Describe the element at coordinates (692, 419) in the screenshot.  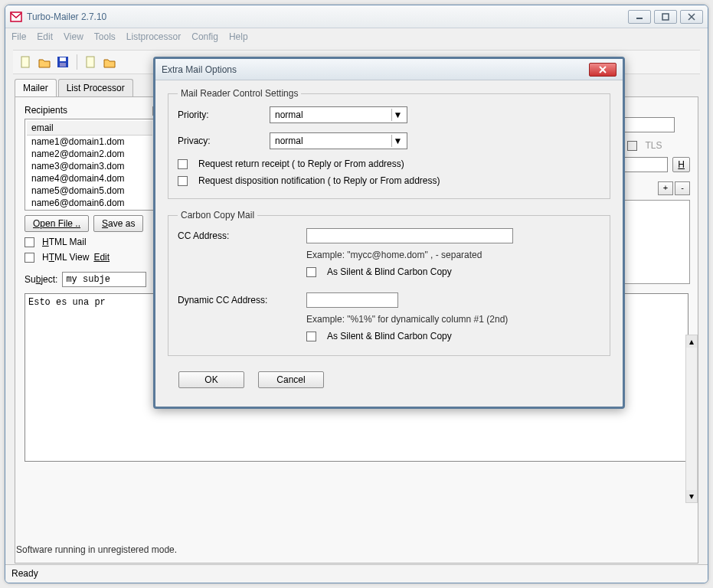
I see `scrollbar: ▴ ▾` at that location.